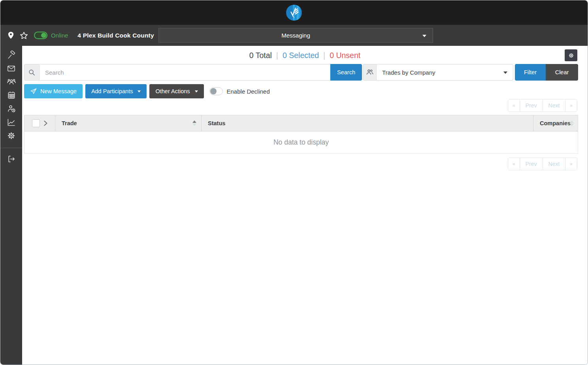 The width and height of the screenshot is (588, 365). I want to click on calendar-icon, so click(11, 95).